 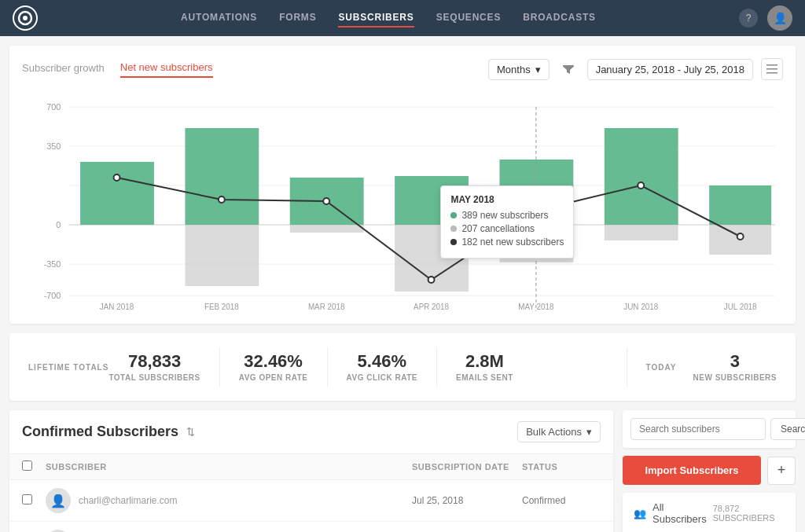 What do you see at coordinates (514, 69) in the screenshot?
I see `period-label: Months` at bounding box center [514, 69].